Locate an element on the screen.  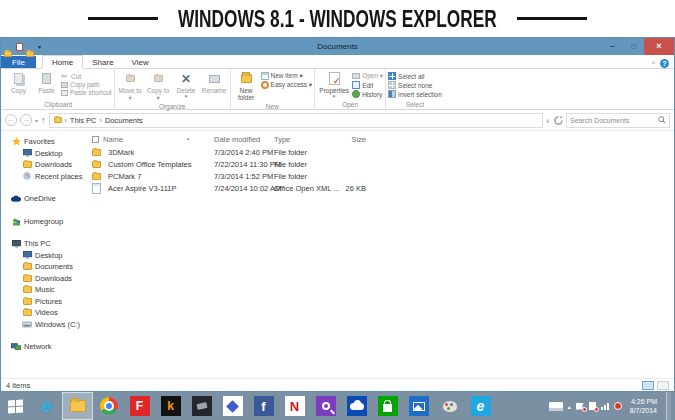
sidebar-item-favorites: Favorites is located at coordinates (44, 142).